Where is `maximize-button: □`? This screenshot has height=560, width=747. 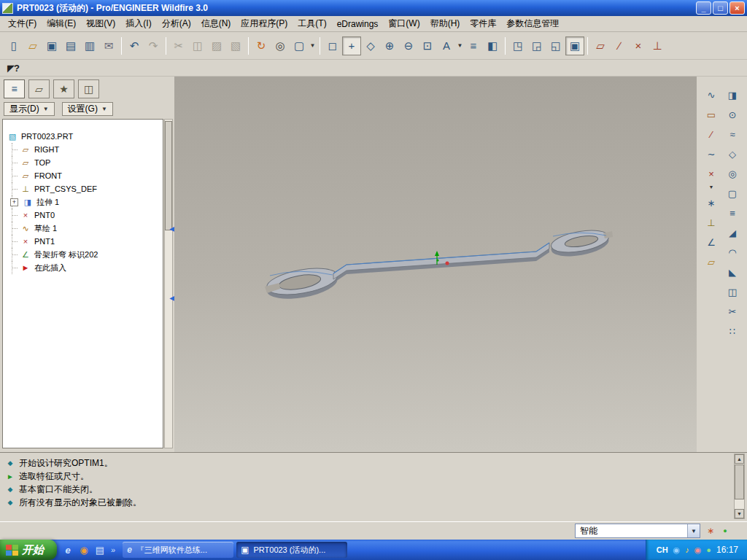
maximize-button: □ is located at coordinates (721, 8).